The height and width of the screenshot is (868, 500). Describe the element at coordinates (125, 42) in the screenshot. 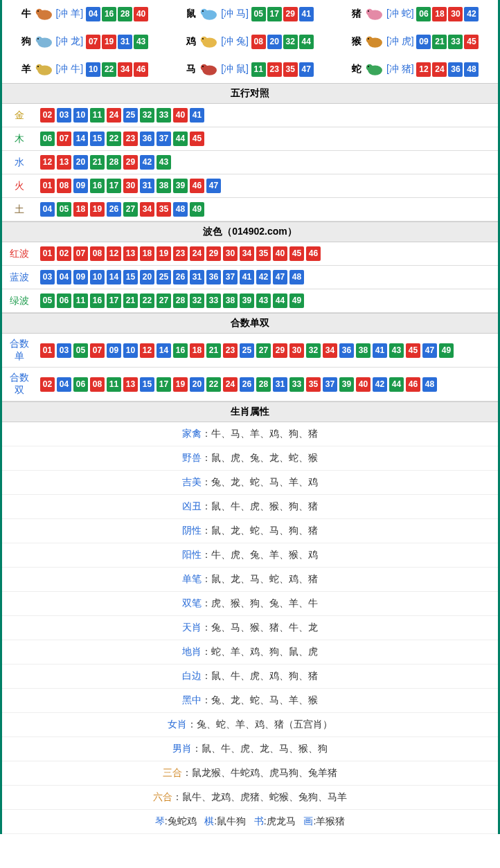

I see `number-ball: 31` at that location.